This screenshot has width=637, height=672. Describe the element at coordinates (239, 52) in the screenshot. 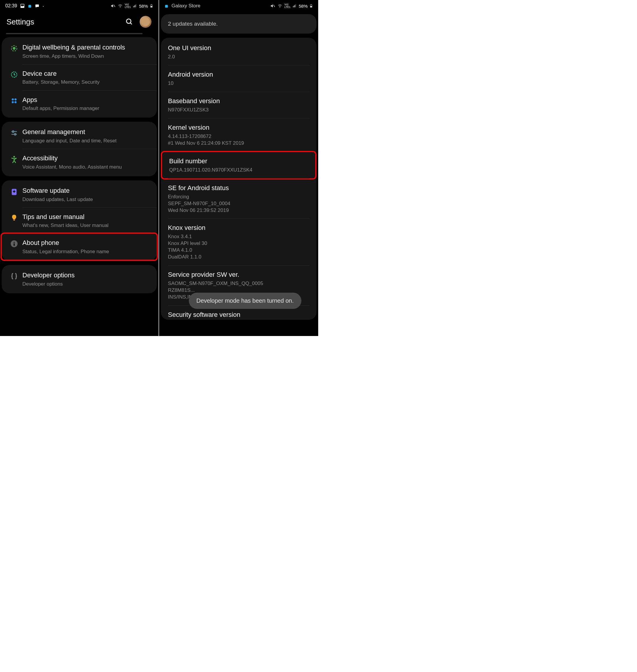

I see `info-one-ui: One UI version 2.0` at that location.